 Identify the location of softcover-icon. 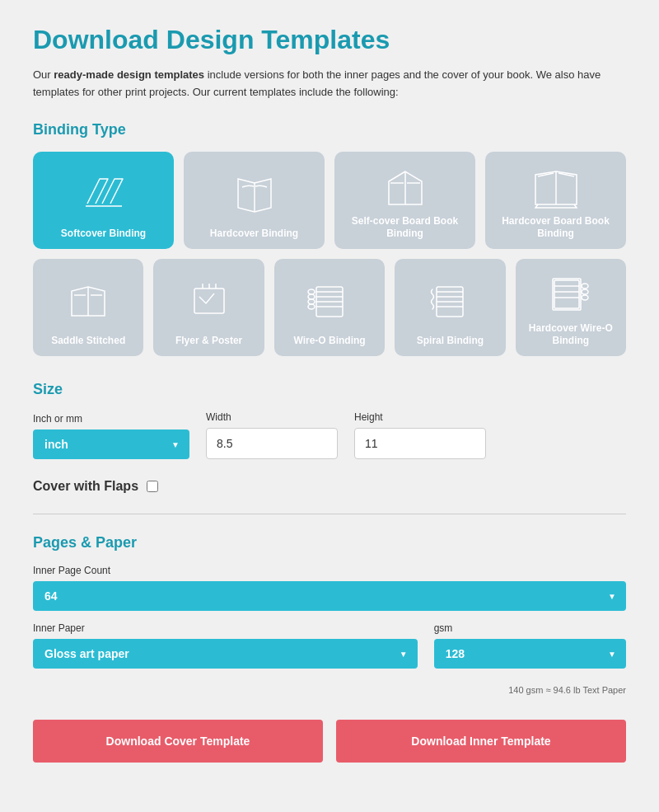
(104, 195).